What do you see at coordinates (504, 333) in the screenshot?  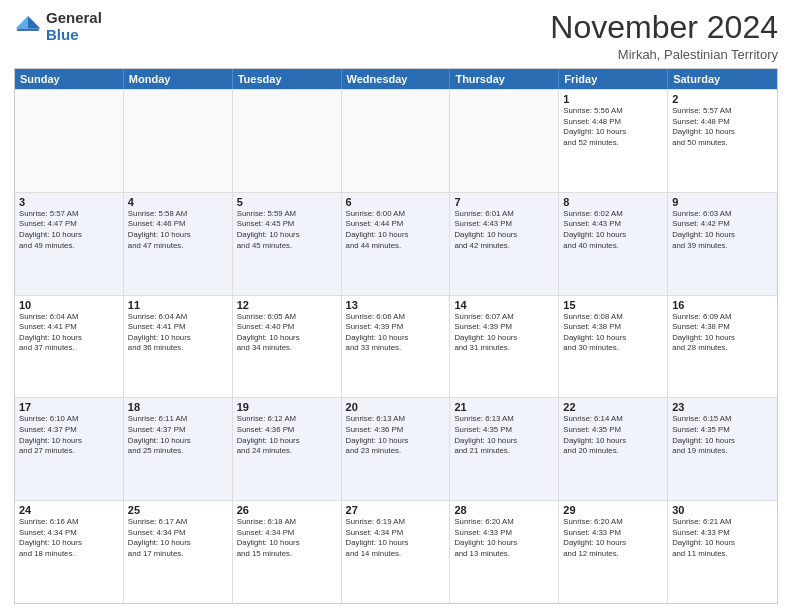 I see `day-info: Sunrise: 6:07 AM Sunset: 4:39 PM Dayligh…` at bounding box center [504, 333].